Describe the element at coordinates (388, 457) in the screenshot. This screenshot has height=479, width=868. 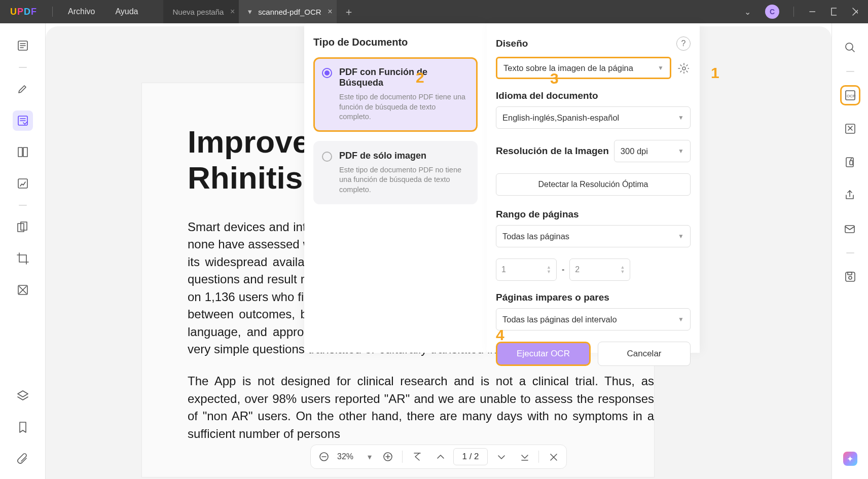
I see `zoom-in-icon` at that location.